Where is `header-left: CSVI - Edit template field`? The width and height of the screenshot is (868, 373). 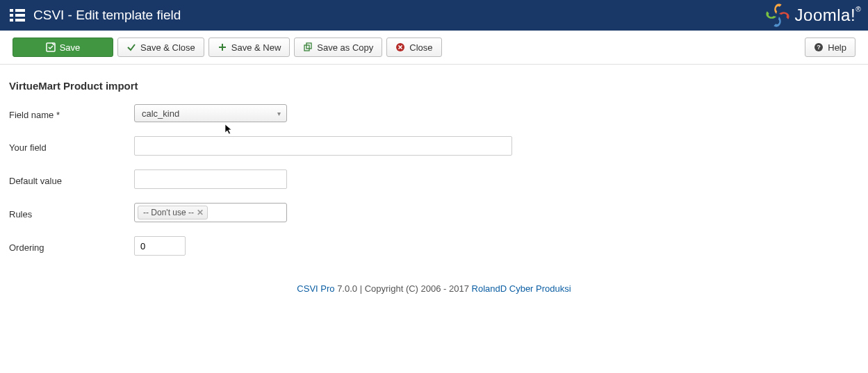 header-left: CSVI - Edit template field is located at coordinates (95, 15).